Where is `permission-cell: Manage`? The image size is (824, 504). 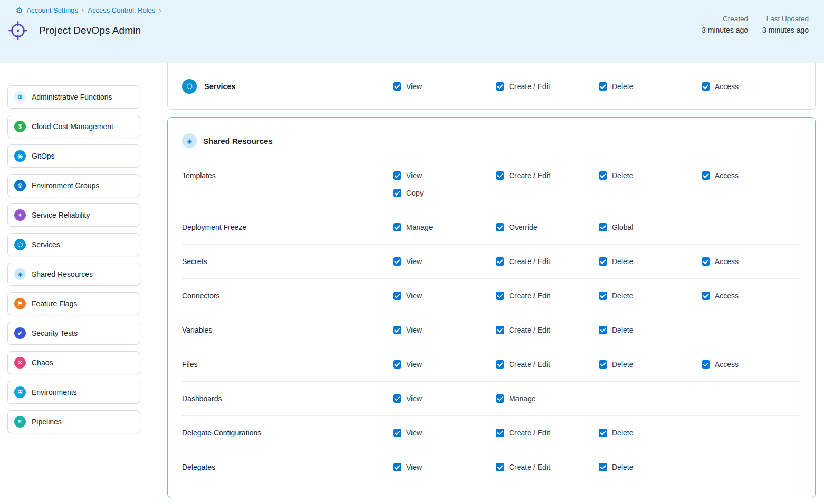
permission-cell: Manage is located at coordinates (548, 399).